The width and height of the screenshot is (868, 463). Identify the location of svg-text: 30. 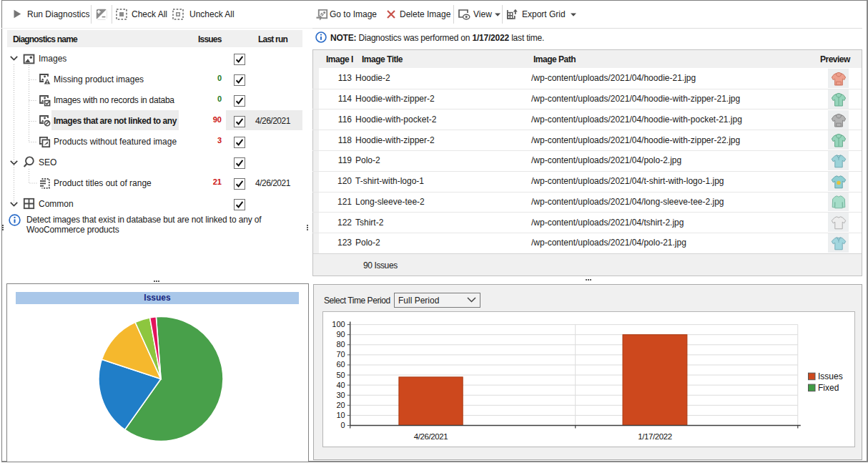
(340, 395).